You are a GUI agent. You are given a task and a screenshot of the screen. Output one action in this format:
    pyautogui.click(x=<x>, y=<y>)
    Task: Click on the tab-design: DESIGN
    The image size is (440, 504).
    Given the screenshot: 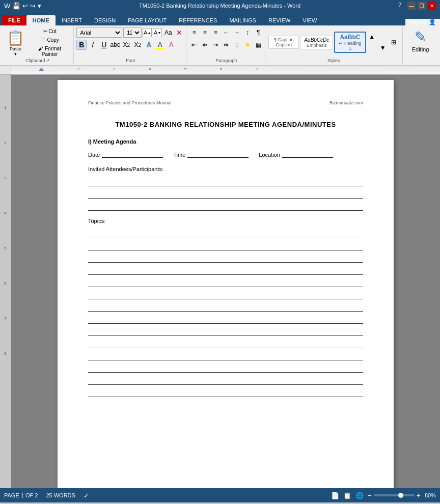 What is the action you would take?
    pyautogui.click(x=105, y=20)
    